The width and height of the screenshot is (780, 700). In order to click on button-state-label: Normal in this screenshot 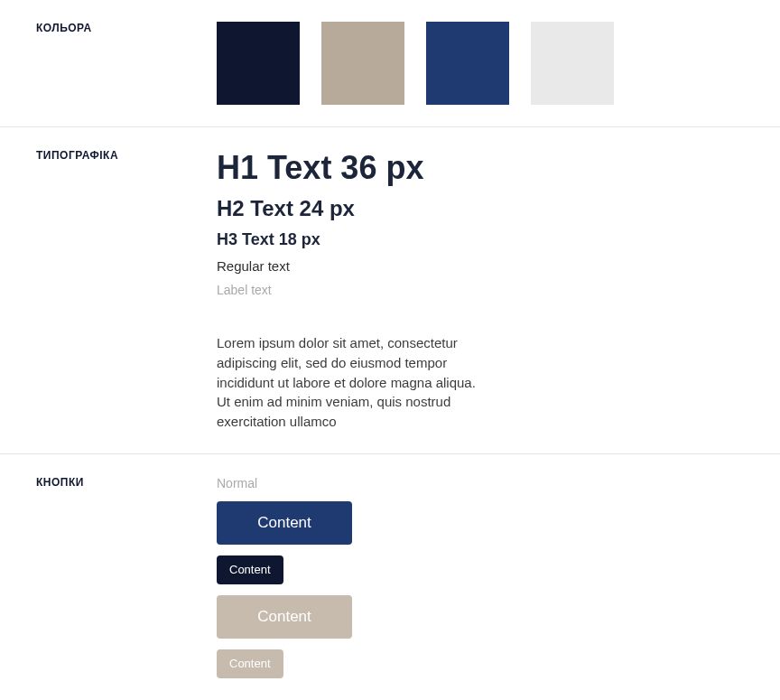, I will do `click(480, 483)`.